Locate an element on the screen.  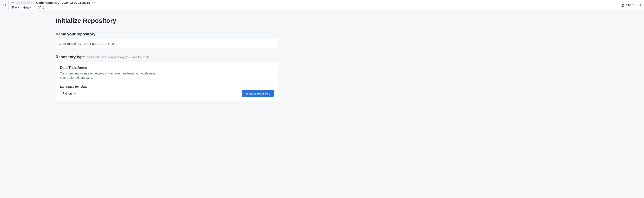
language-selected-value: Python is located at coordinates (67, 94).